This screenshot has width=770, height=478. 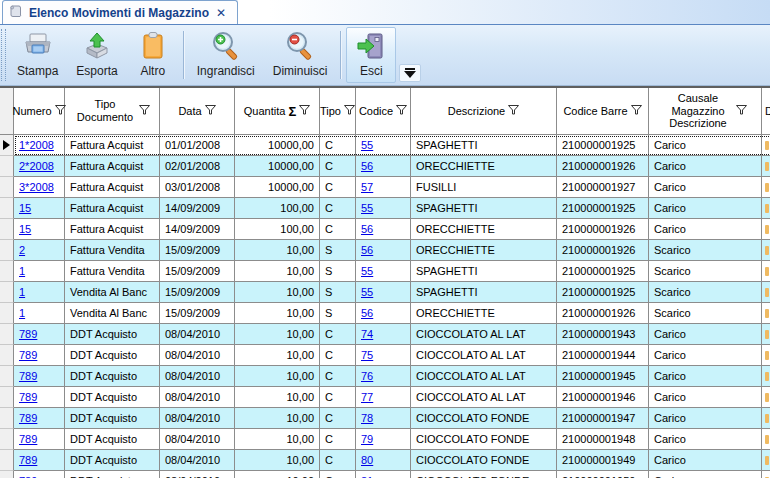 What do you see at coordinates (120, 12) in the screenshot?
I see `tab-elenco-movimenti: Elenco Movimenti di Magazzino ✕` at bounding box center [120, 12].